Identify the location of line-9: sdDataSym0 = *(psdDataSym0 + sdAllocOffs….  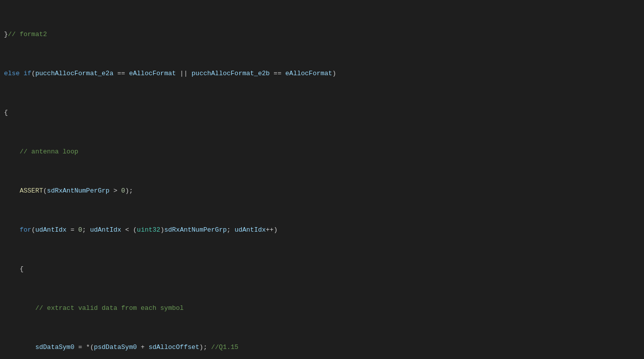
(322, 347).